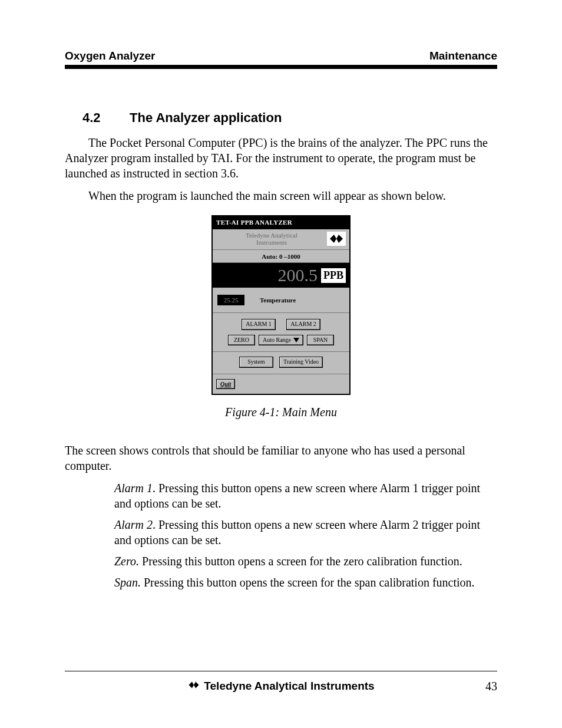 This screenshot has height=728, width=562. What do you see at coordinates (278, 300) in the screenshot?
I see `temperature-label: Temperature` at bounding box center [278, 300].